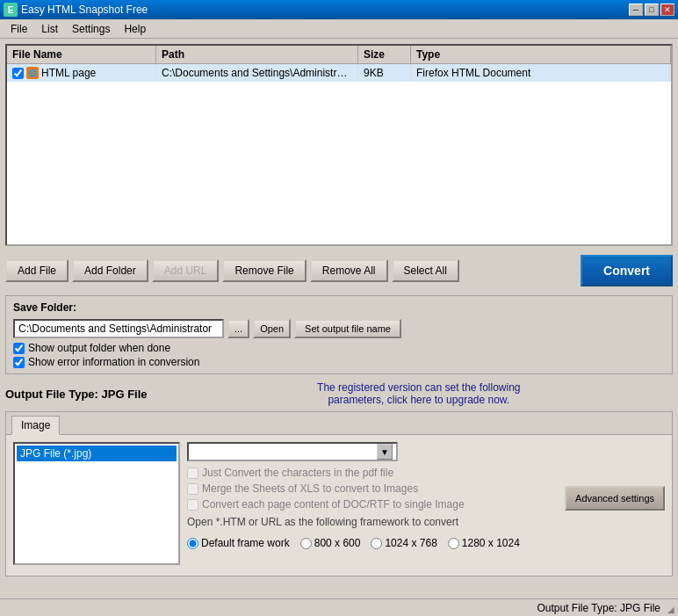 The image size is (678, 616). Describe the element at coordinates (19, 362) in the screenshot. I see `show-error-checkbox` at that location.